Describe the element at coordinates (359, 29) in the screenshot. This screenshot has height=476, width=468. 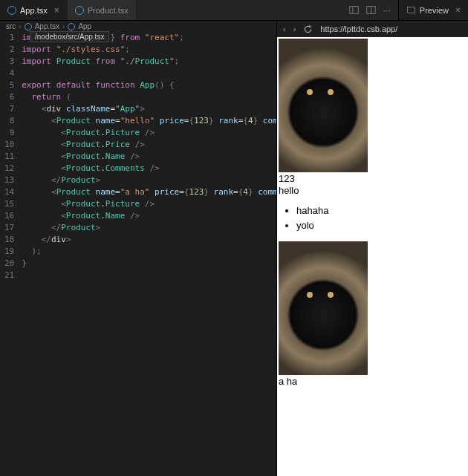
I see `preview-url: https://lpttdc.csb.app/` at that location.